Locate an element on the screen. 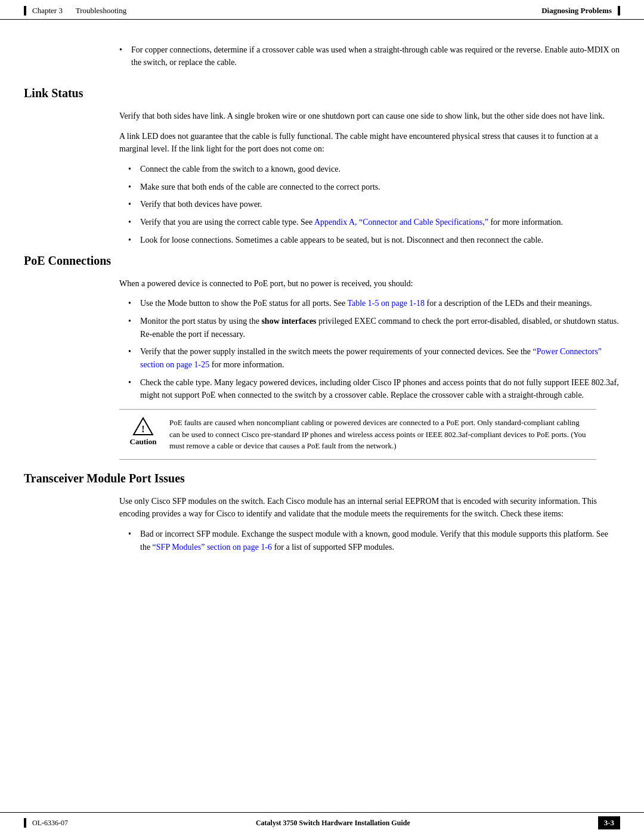 The width and height of the screenshot is (644, 833). footer-guide-title: Catalyst 3750 Switch Hardware Installati… is located at coordinates (333, 823).